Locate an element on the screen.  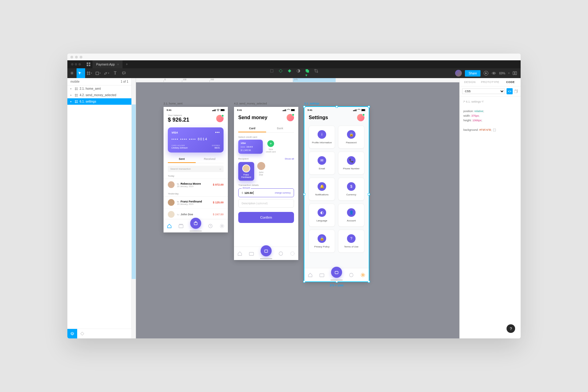
description-input: Description (optional) is located at coordinates (266, 203).